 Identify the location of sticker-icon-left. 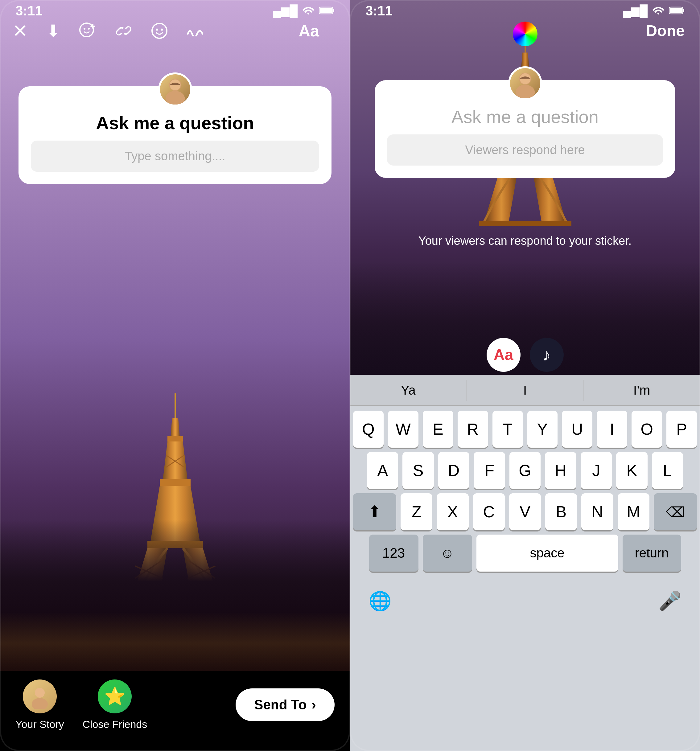
(159, 31).